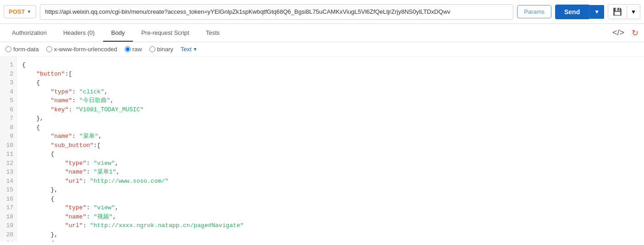  Describe the element at coordinates (635, 33) in the screenshot. I see `refresh-icon: ↻` at that location.